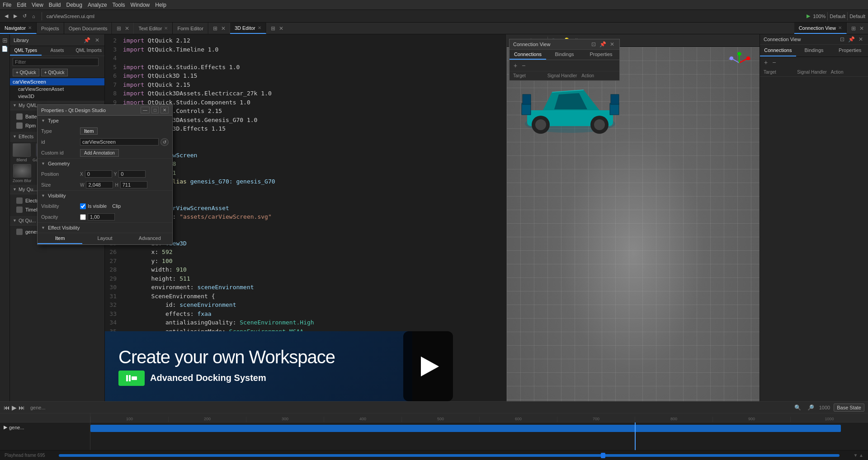 This screenshot has width=868, height=460. Describe the element at coordinates (259, 366) in the screenshot. I see `video-overlay: Create your own Workspace Advanced Docki…` at that location.